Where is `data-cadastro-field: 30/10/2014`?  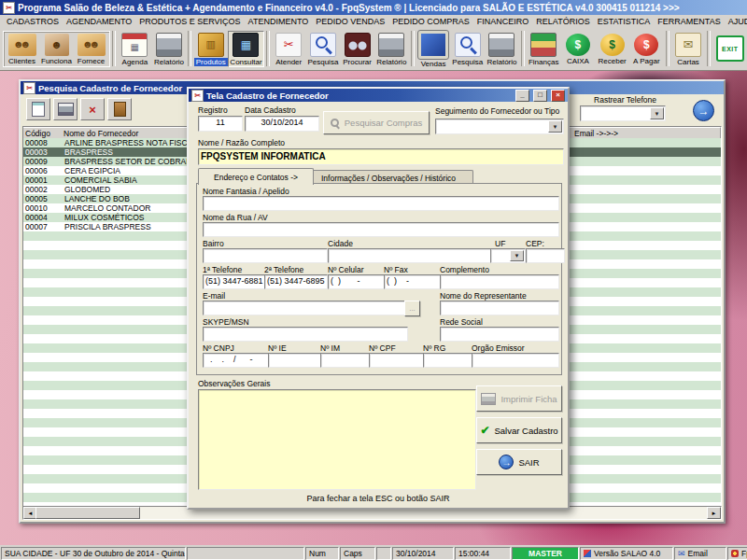 data-cadastro-field: 30/10/2014 is located at coordinates (282, 123).